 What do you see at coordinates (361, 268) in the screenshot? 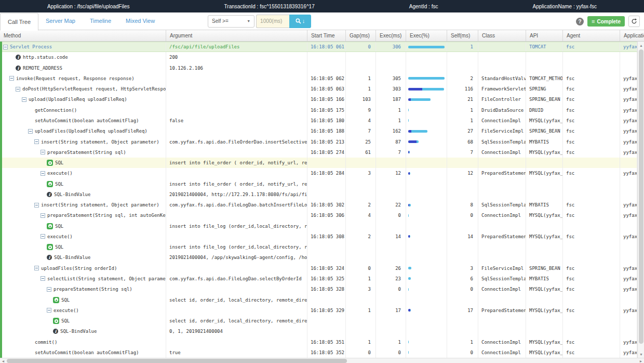
I see `gap-cell: 0` at bounding box center [361, 268].